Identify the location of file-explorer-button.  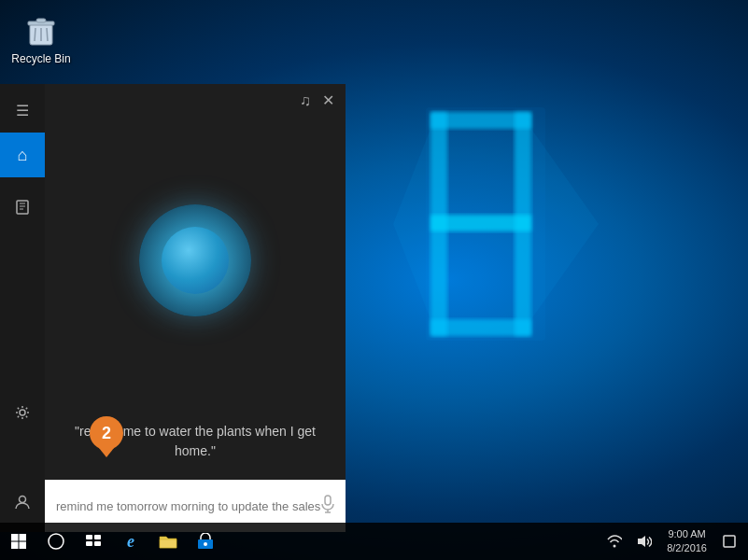
(168, 541).